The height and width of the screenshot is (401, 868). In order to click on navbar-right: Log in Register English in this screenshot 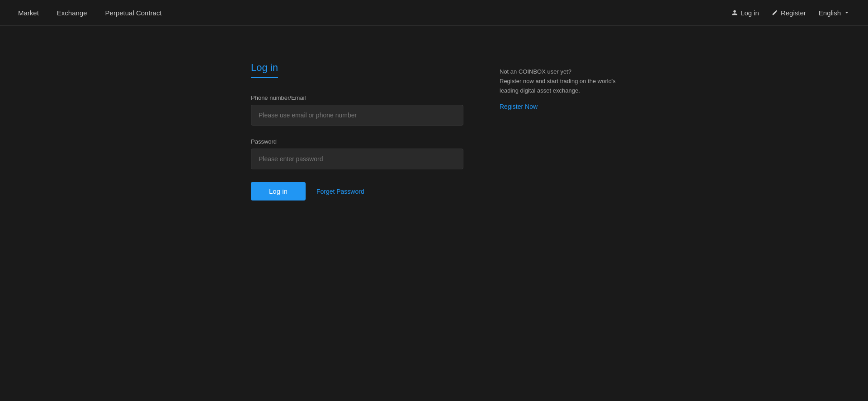, I will do `click(791, 13)`.